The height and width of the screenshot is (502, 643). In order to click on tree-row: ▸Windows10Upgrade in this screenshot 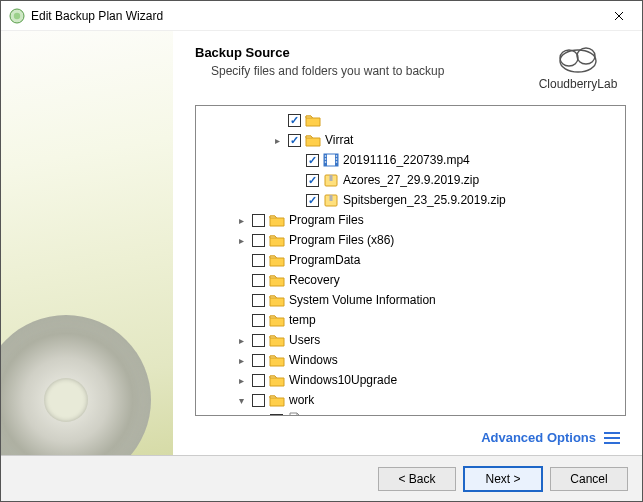, I will do `click(410, 380)`.